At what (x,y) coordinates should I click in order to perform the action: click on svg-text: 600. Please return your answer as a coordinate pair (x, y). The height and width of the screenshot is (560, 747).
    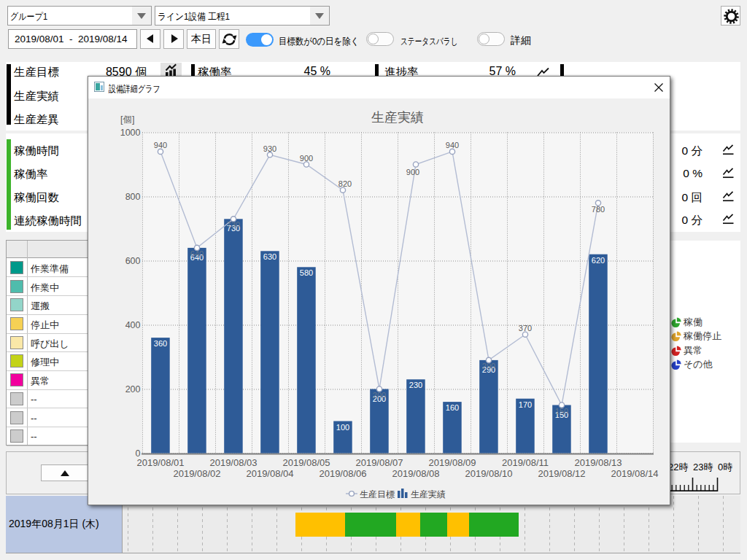
    Looking at the image, I should click on (133, 261).